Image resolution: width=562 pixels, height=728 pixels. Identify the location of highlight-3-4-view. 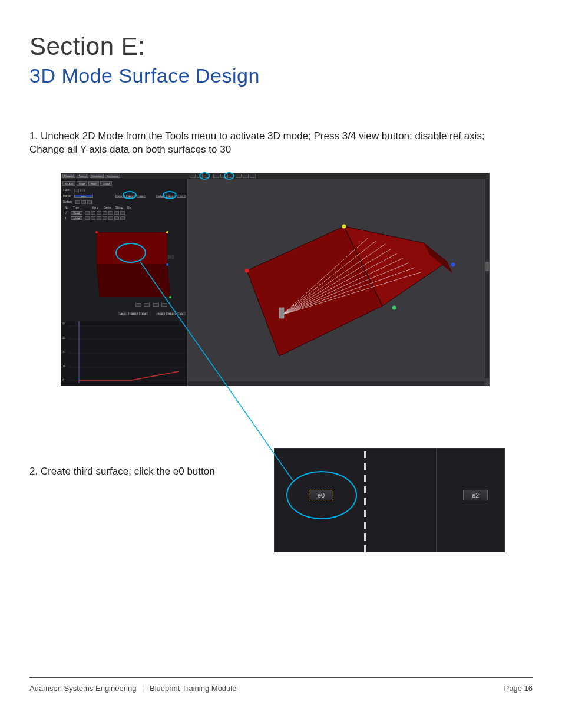
(204, 176).